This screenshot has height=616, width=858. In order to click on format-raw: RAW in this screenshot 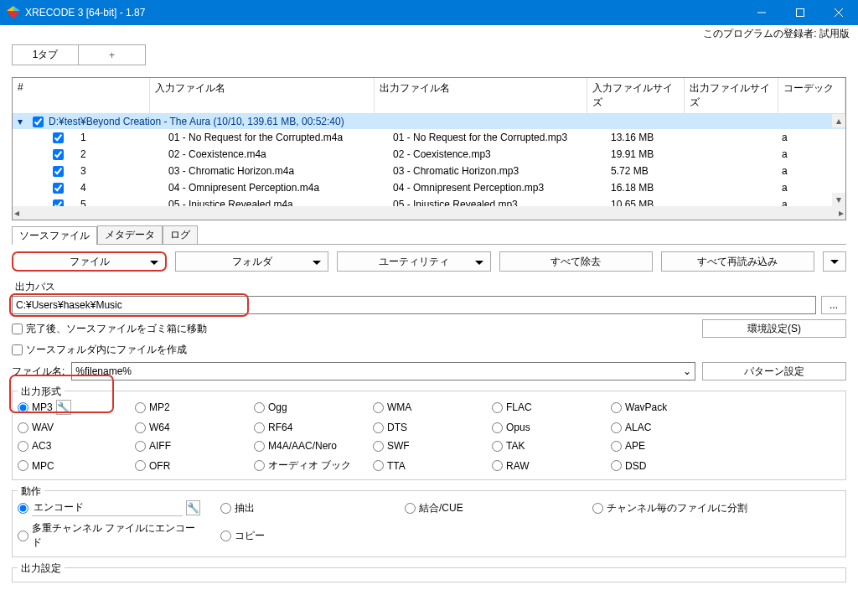, I will do `click(551, 466)`.